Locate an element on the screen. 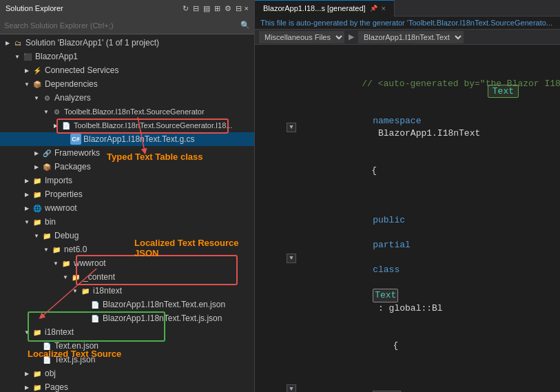 Image resolution: width=560 pixels, height=392 pixels. expand-connected: ▶ is located at coordinates (27, 70).